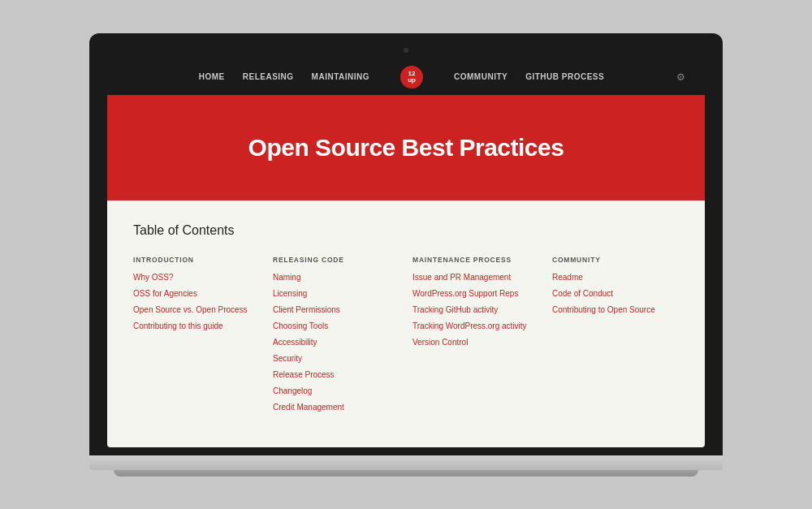 The image size is (812, 509). What do you see at coordinates (476, 343) in the screenshot?
I see `toc-link: Version Control` at bounding box center [476, 343].